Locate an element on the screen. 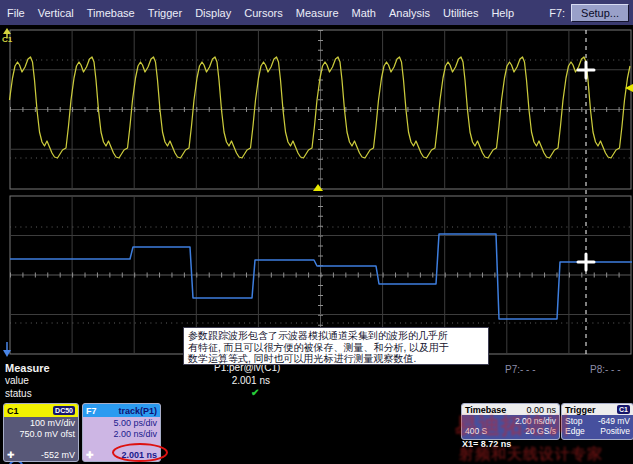  trace-f7-function: track(P1) is located at coordinates (138, 411).